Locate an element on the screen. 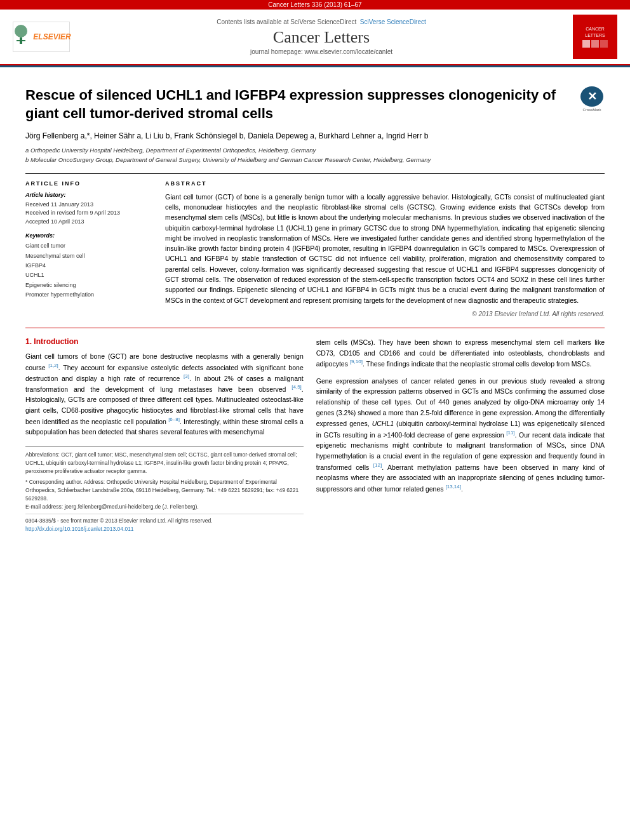 The width and height of the screenshot is (630, 840). keyword-4: UCHL1 is located at coordinates (89, 276).